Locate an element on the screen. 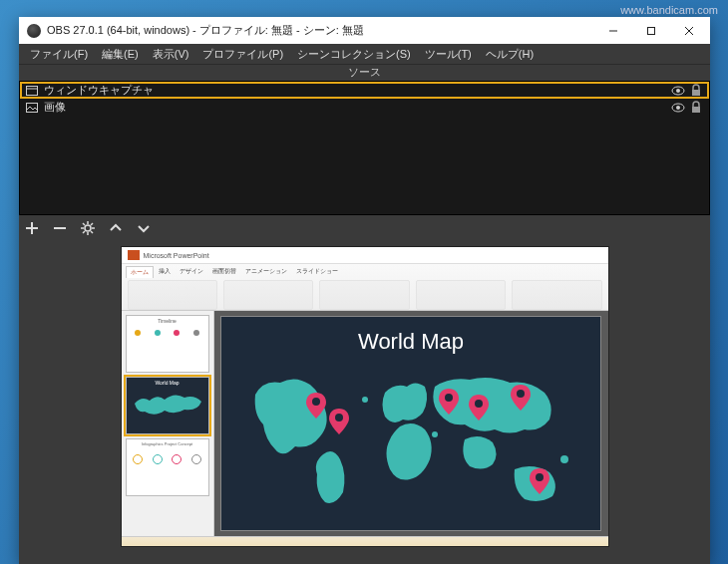 This screenshot has width=728, height=564. remove-source-button is located at coordinates (60, 228).